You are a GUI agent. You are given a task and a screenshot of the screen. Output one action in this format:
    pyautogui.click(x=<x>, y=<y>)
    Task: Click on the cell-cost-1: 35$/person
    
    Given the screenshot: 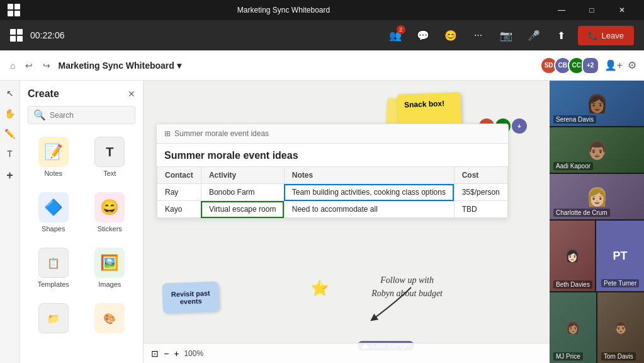 What is the action you would take?
    pyautogui.click(x=481, y=193)
    